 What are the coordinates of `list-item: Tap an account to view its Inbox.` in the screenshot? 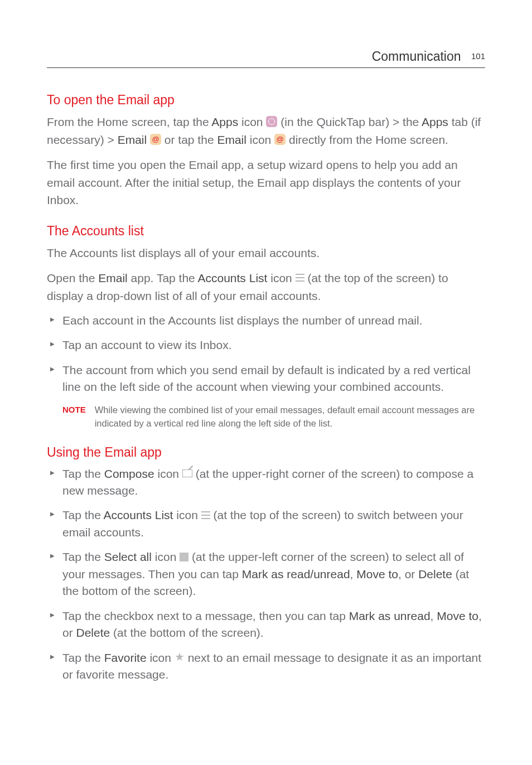 It's located at (268, 345).